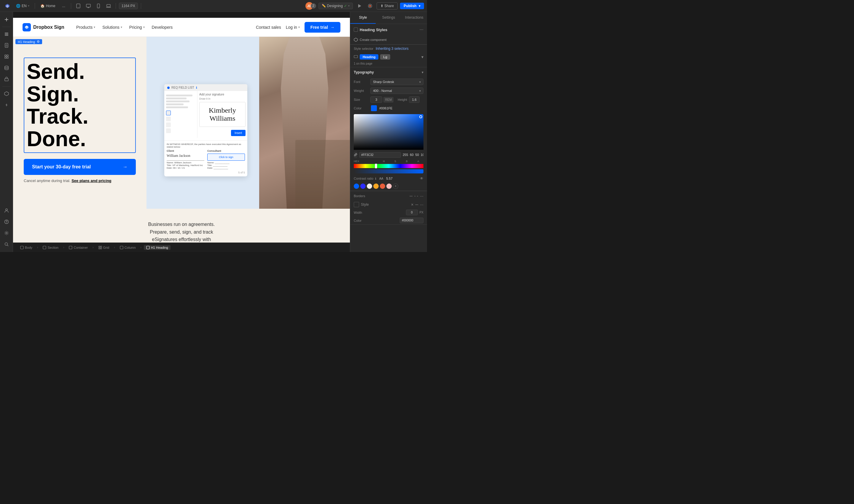 The height and width of the screenshot is (504, 854). I want to click on interactions-button, so click(6, 105).